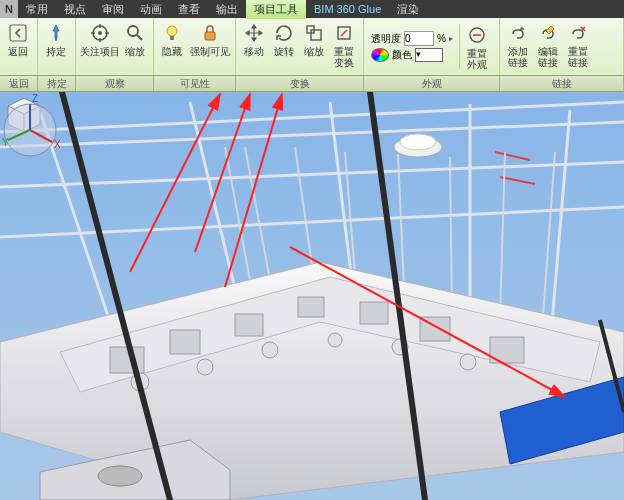  What do you see at coordinates (34, 126) in the screenshot?
I see `axis-triad: X Y Z` at bounding box center [34, 126].